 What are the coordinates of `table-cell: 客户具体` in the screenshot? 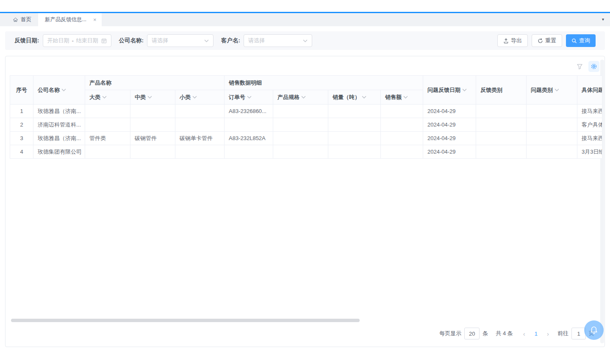 It's located at (590, 125).